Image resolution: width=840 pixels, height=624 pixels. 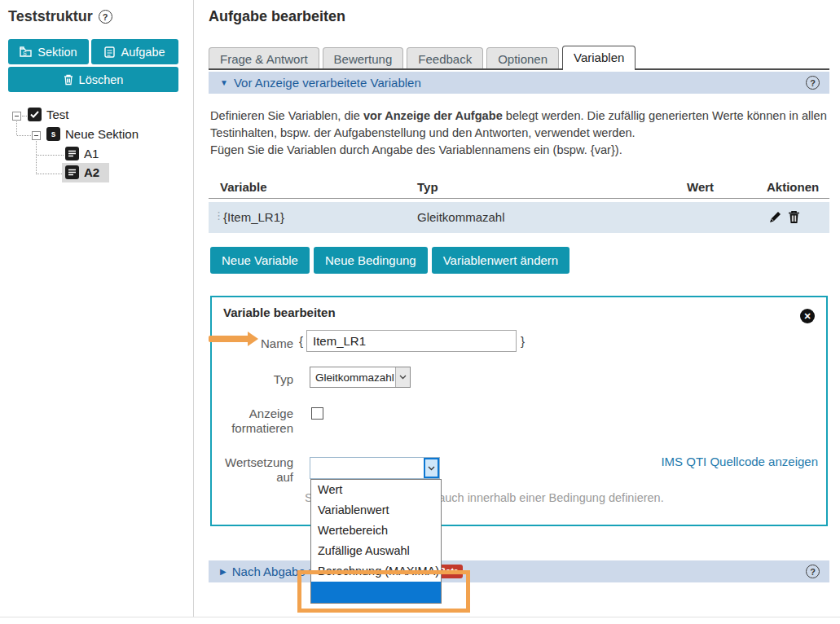 What do you see at coordinates (519, 199) in the screenshot?
I see `table-header-rule` at bounding box center [519, 199].